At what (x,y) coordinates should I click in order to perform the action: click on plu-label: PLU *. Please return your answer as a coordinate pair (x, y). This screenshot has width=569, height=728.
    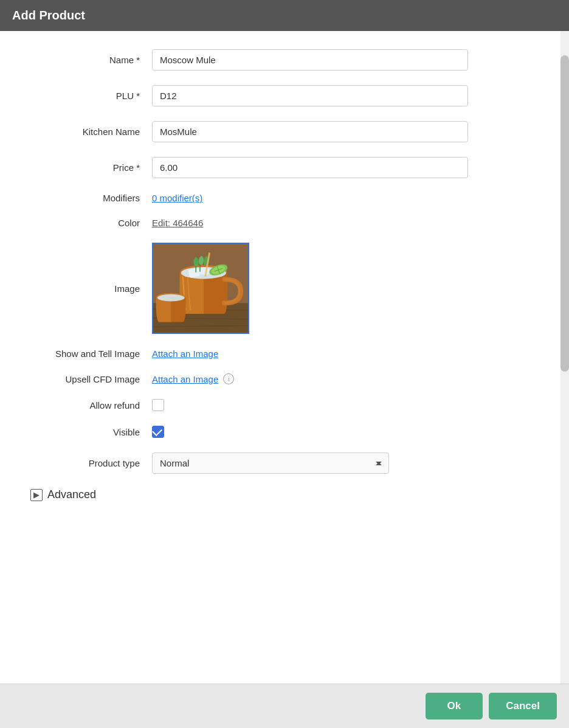
    Looking at the image, I should click on (85, 96).